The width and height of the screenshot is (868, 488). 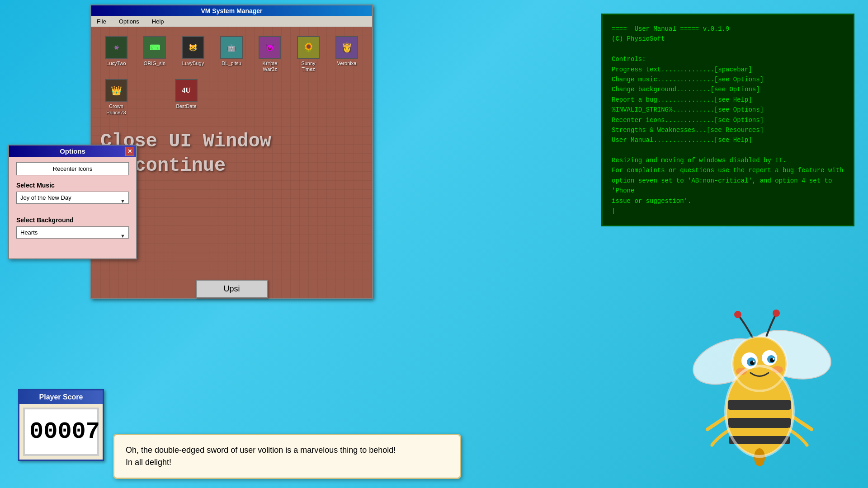 What do you see at coordinates (155, 63) in the screenshot?
I see `icon-orig-label: ORIG_sin` at bounding box center [155, 63].